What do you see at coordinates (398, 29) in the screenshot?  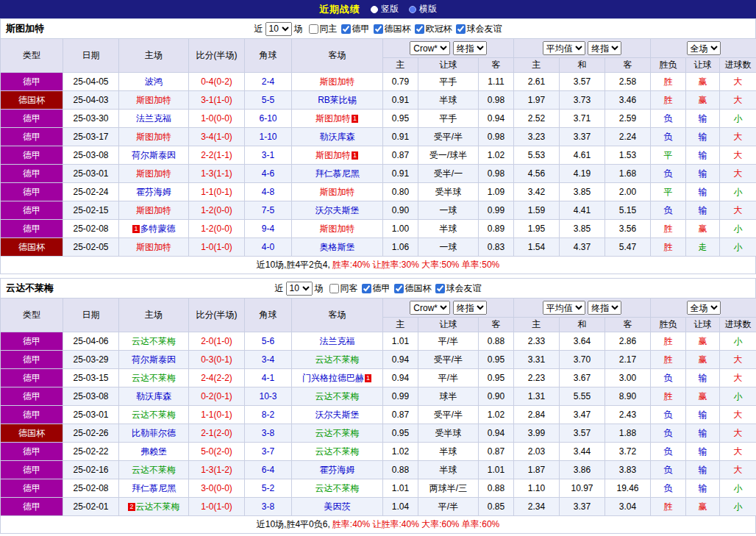 I see `checkbox-label: 德国杯` at bounding box center [398, 29].